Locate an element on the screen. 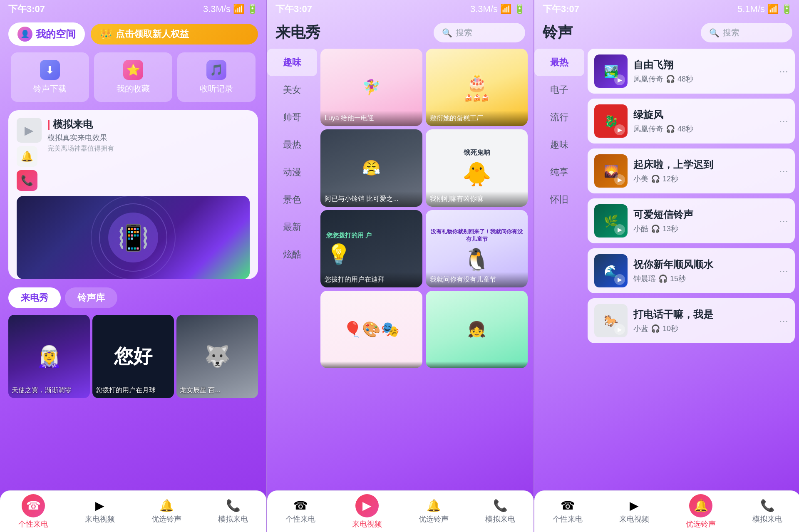 The image size is (799, 532). new-user-label: 点击领取新人权益 is located at coordinates (152, 34).